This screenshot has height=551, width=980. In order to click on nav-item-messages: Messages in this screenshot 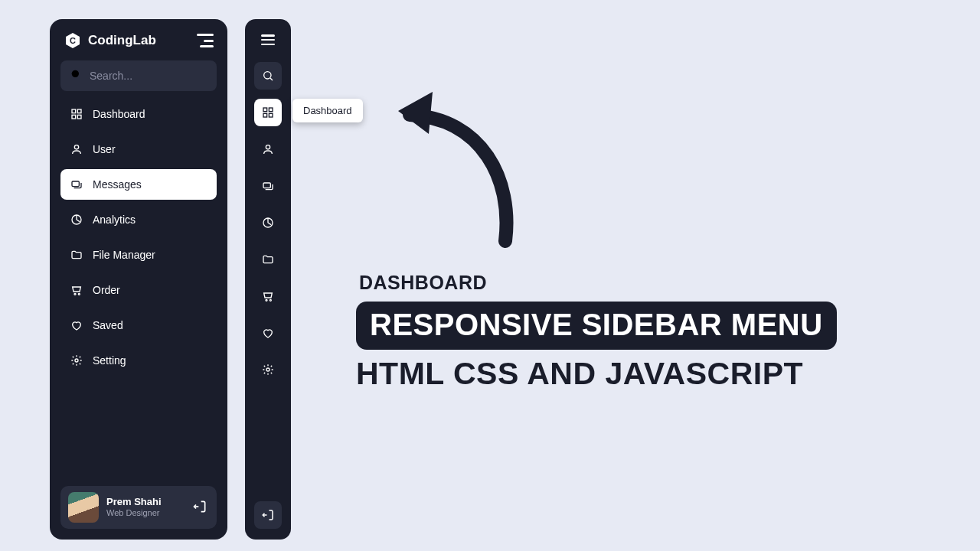, I will do `click(139, 184)`.